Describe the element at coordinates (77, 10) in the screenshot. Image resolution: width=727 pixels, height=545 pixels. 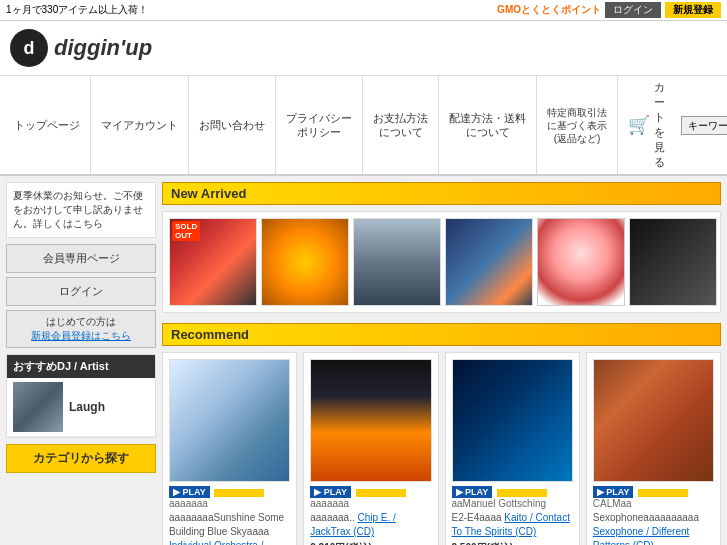
I see `top-bar-info: 1ヶ月で330アイテム以上入荷！` at that location.